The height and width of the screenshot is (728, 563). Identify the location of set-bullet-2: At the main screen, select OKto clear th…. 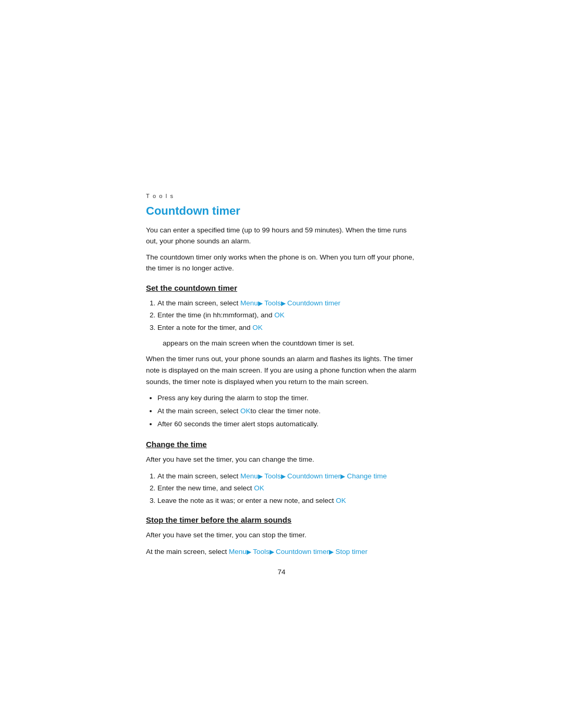
(287, 412).